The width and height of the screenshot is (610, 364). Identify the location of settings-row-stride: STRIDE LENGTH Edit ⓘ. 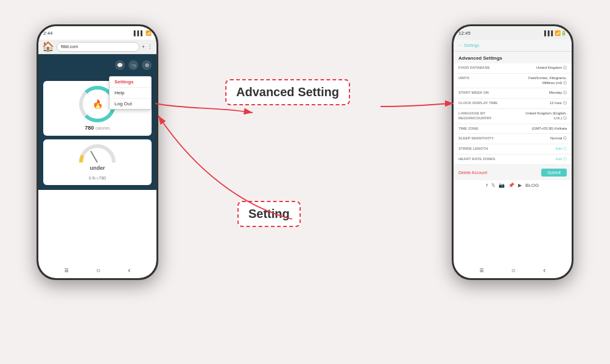
(513, 150).